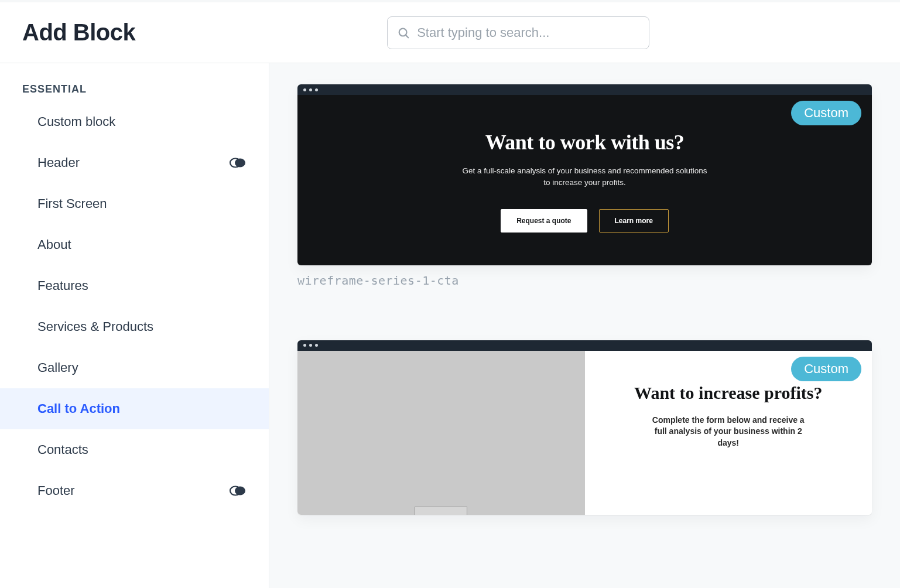 Image resolution: width=900 pixels, height=588 pixels. I want to click on sidebar-item-label: Footer, so click(56, 491).